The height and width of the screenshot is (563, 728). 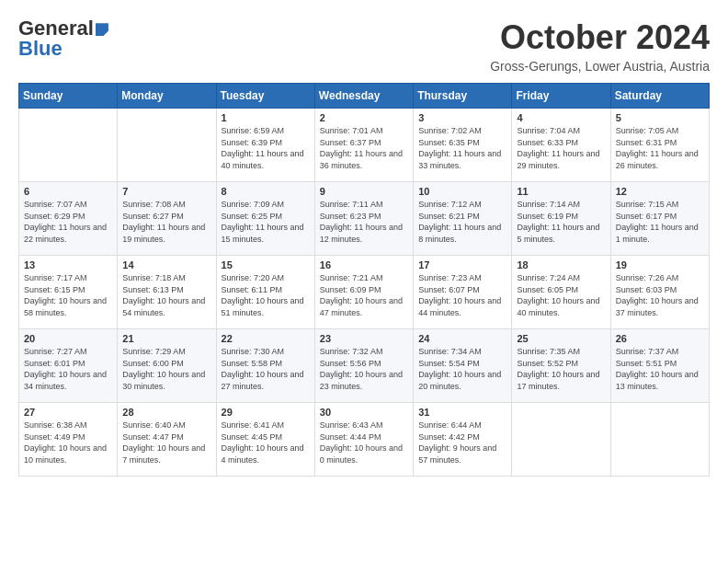 I want to click on day-number: 31, so click(x=462, y=412).